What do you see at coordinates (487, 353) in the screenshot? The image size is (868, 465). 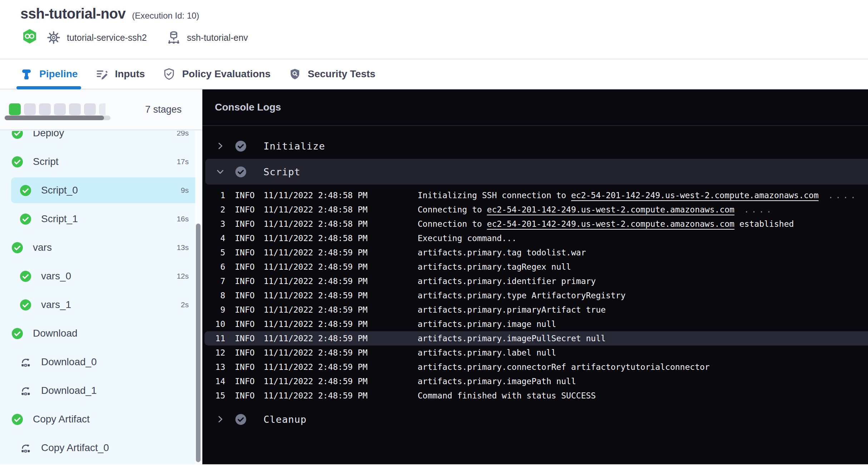 I see `log-message: artifacts.primary.label null` at bounding box center [487, 353].